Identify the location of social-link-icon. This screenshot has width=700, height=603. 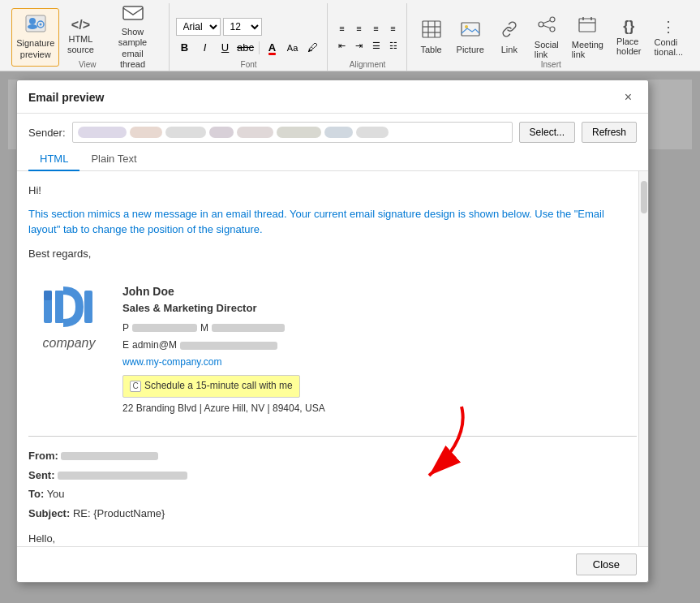
(547, 27).